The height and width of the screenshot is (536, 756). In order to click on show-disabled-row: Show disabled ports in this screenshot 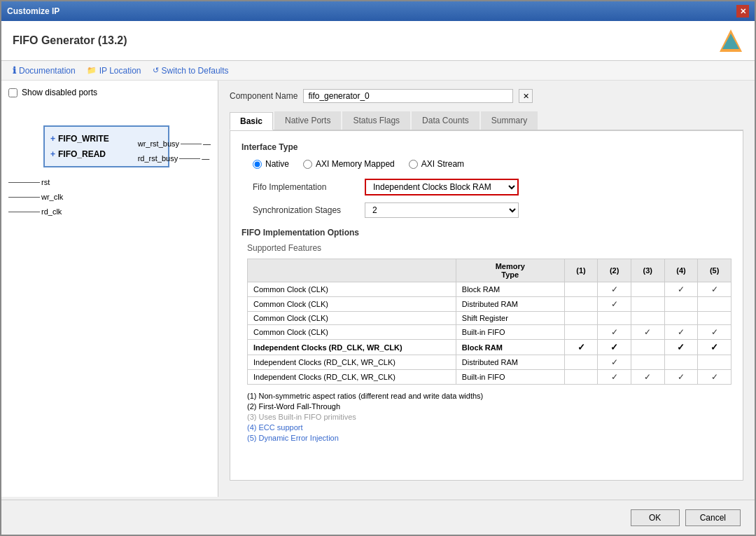, I will do `click(109, 92)`.